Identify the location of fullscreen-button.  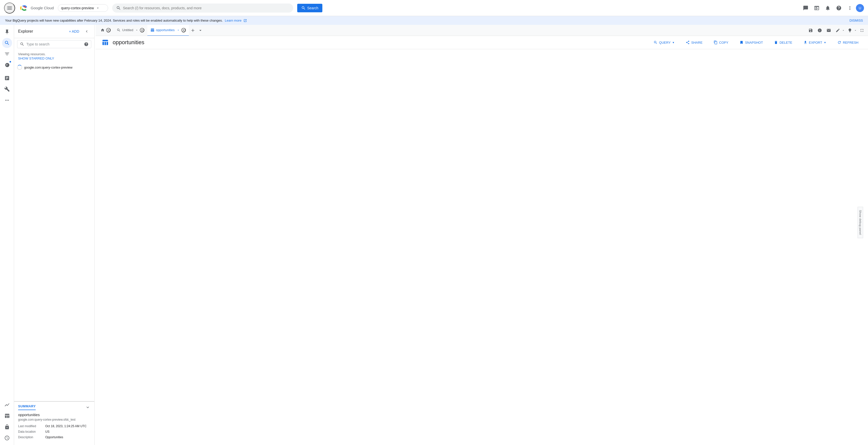
(862, 30).